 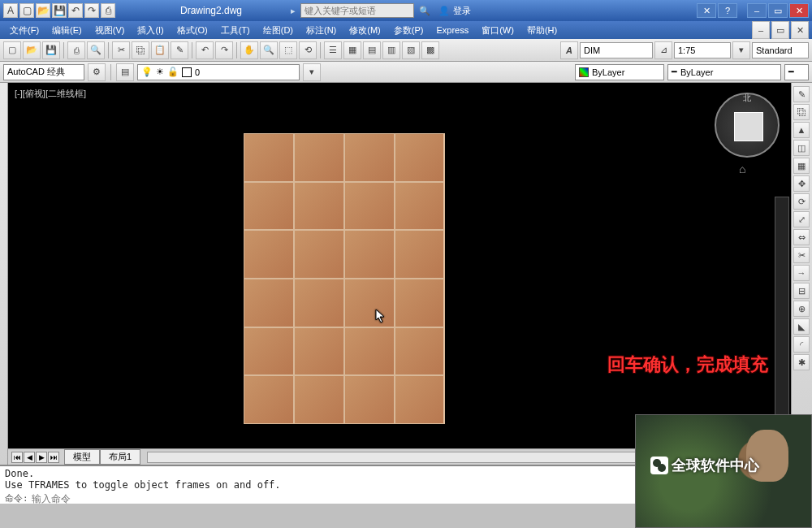 What do you see at coordinates (801, 291) in the screenshot?
I see `break-button: ⊟` at bounding box center [801, 291].